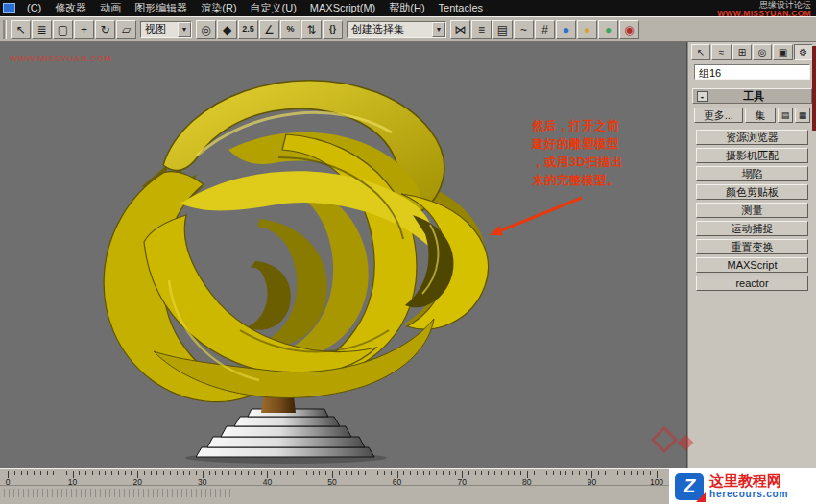 The width and height of the screenshot is (816, 504). What do you see at coordinates (566, 30) in the screenshot?
I see `material-editor-icon: ●` at bounding box center [566, 30].